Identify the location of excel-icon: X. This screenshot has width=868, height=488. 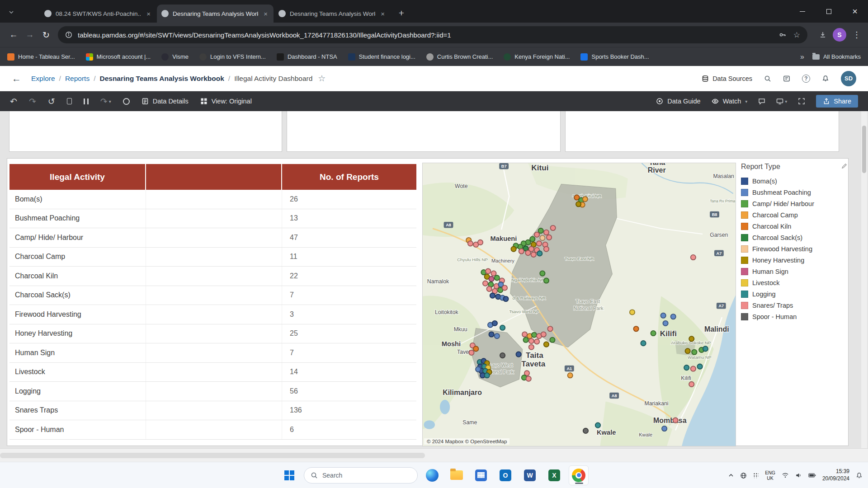
(554, 475).